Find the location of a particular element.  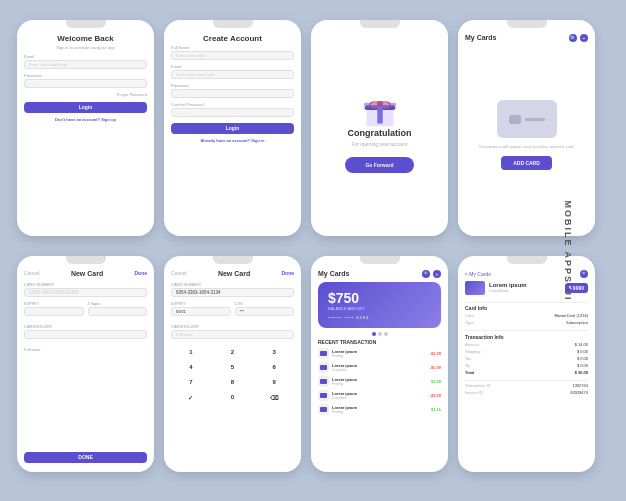

password-input: ........ is located at coordinates (86, 84).